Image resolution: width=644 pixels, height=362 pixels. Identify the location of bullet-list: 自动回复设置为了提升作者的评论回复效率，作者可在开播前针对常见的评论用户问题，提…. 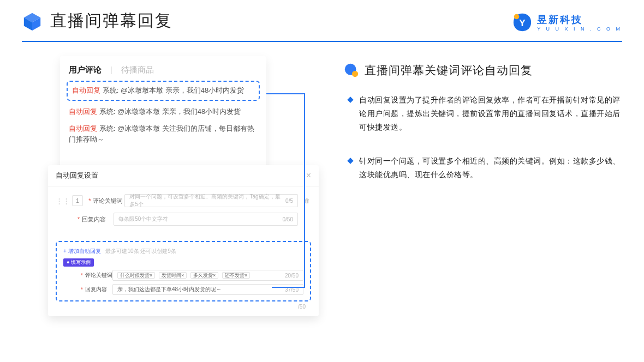
(483, 137).